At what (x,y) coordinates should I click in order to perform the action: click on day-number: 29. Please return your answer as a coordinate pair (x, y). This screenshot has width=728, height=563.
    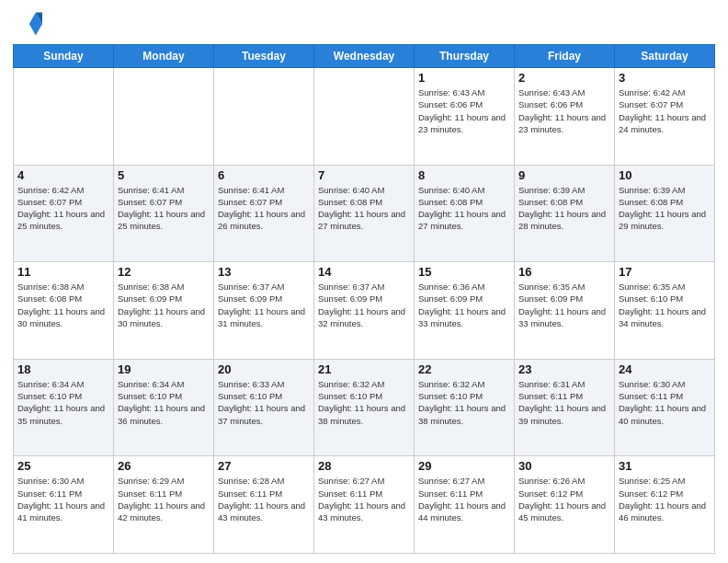
    Looking at the image, I should click on (464, 465).